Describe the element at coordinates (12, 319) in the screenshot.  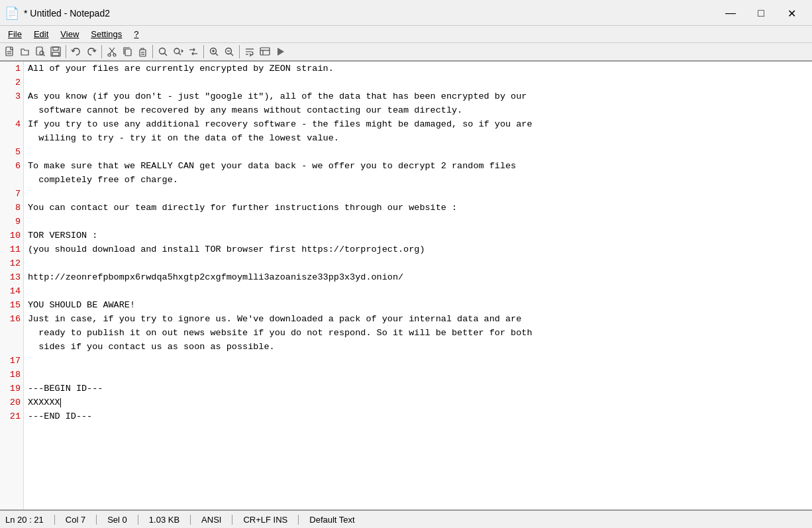
I see `line-number: 16` at that location.